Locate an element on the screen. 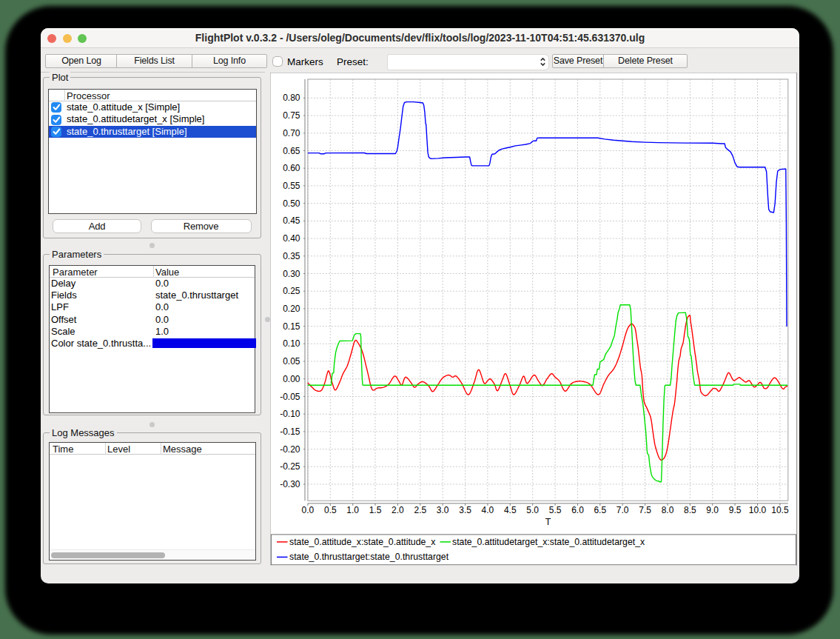 The height and width of the screenshot is (639, 840). svg-text: 0.65 is located at coordinates (292, 150).